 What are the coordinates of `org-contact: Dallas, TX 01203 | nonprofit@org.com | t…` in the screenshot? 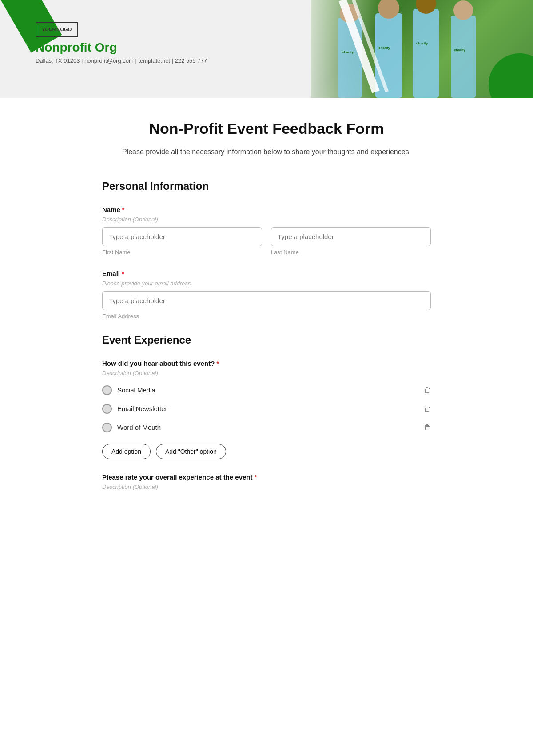 It's located at (121, 60).